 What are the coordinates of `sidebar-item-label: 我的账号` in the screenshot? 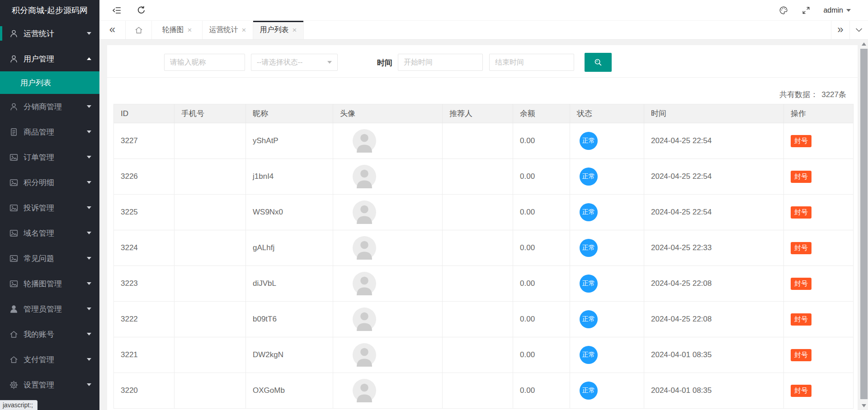 It's located at (55, 334).